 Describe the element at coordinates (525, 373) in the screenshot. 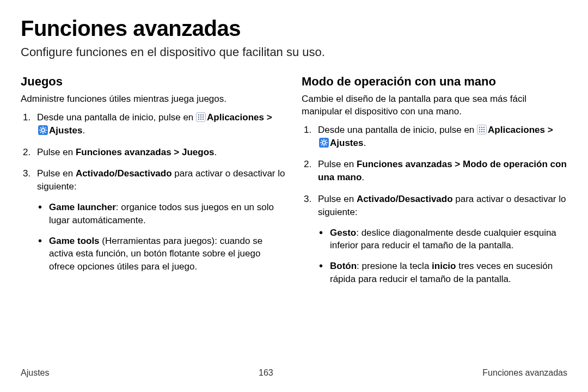

I see `footer-right: Funciones avanzadas` at that location.